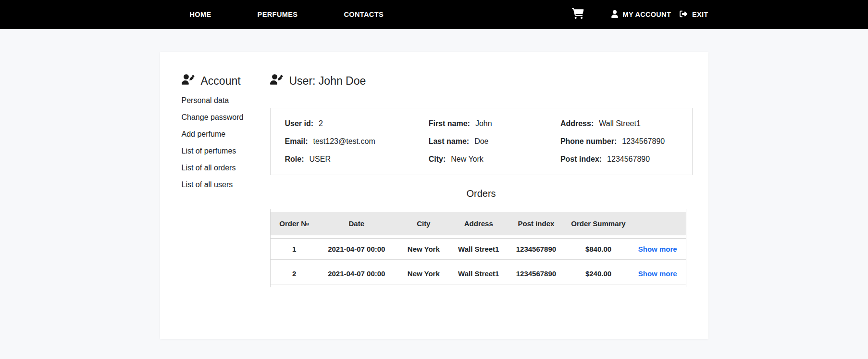 Image resolution: width=868 pixels, height=359 pixels. I want to click on my-account-label: MY ACCOUNT, so click(647, 14).